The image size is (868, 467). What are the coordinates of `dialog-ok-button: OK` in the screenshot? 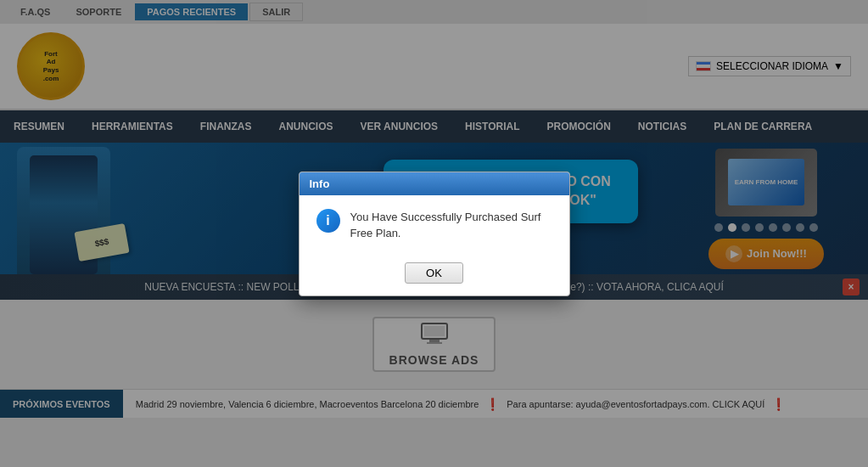 It's located at (434, 273).